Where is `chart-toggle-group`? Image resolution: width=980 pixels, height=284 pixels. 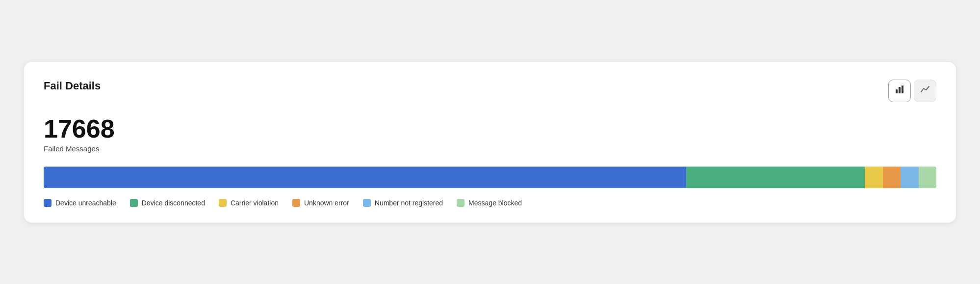
chart-toggle-group is located at coordinates (912, 91).